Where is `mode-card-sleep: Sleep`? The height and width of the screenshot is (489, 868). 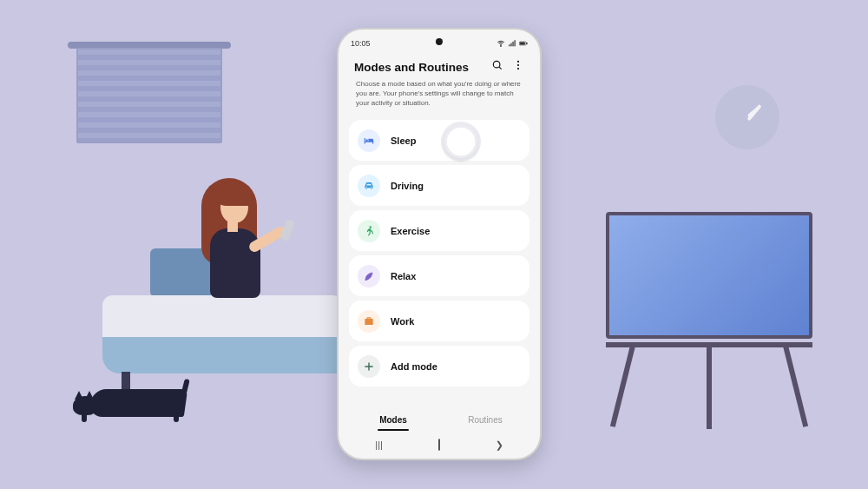
mode-card-sleep: Sleep is located at coordinates (439, 141).